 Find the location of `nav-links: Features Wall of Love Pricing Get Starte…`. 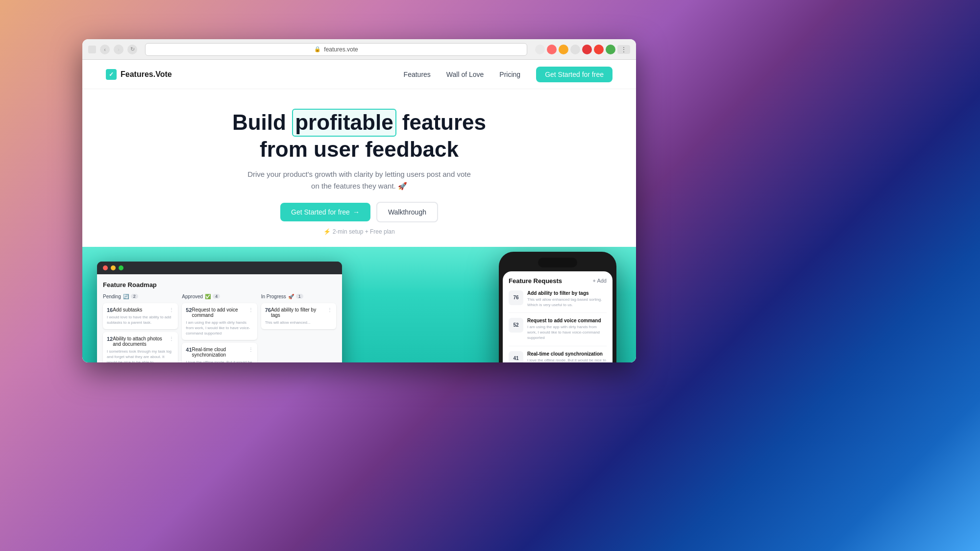

nav-links: Features Wall of Love Pricing Get Starte… is located at coordinates (508, 74).